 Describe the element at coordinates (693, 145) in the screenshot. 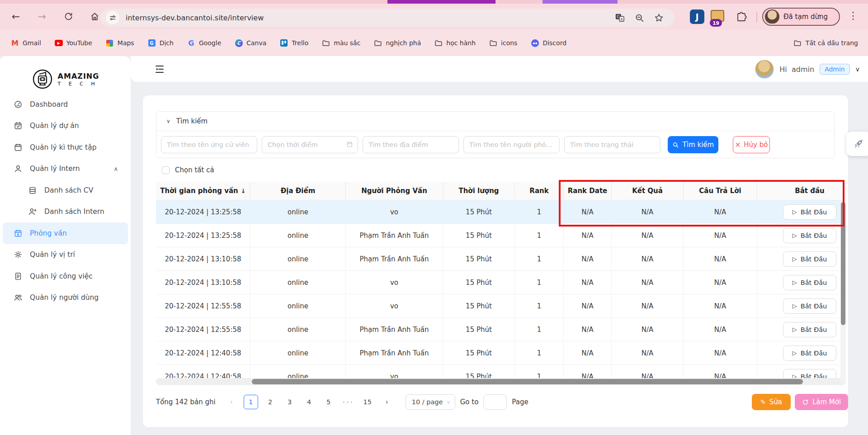

I see `search-button: Tìm kiếm` at that location.